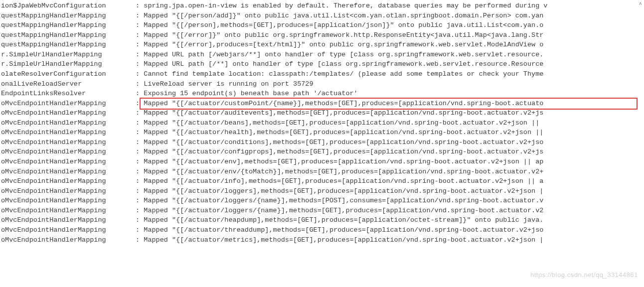 This screenshot has height=287, width=644. Describe the element at coordinates (322, 84) in the screenshot. I see `log-line: onalLiveReloadServer : LiveReload server…` at that location.